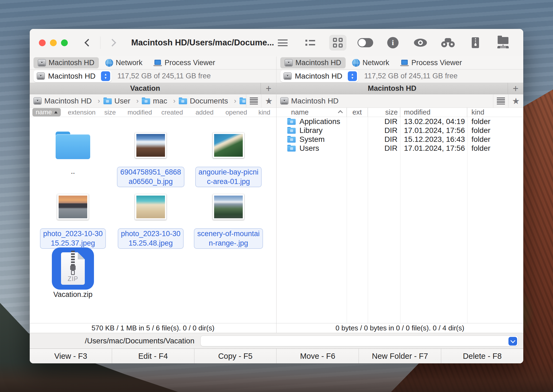  Describe the element at coordinates (392, 89) in the screenshot. I see `pane-tab-title: Macintosh HD` at that location.